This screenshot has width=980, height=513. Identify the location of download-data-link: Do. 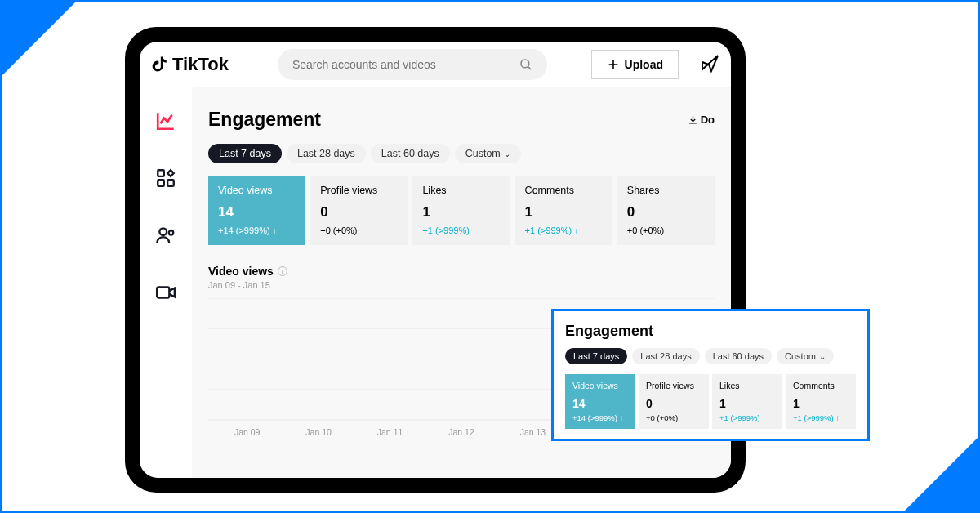
(701, 119).